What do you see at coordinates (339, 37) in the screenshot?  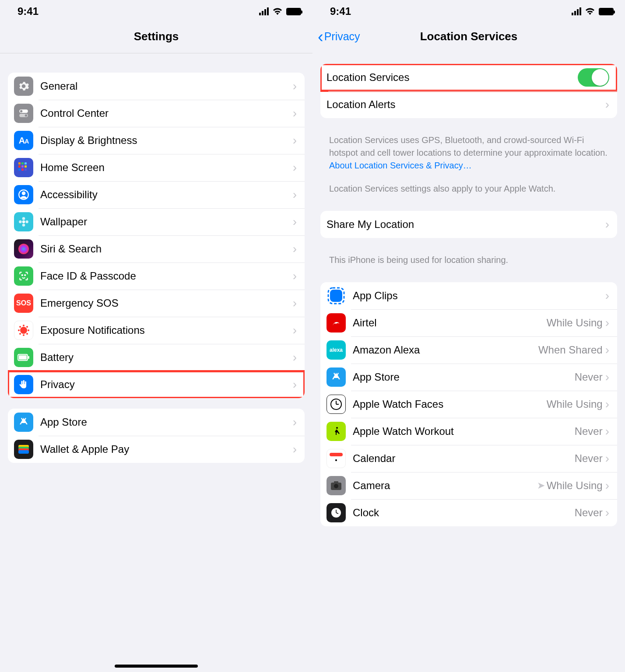 I see `back-button: ‹ Privacy` at bounding box center [339, 37].